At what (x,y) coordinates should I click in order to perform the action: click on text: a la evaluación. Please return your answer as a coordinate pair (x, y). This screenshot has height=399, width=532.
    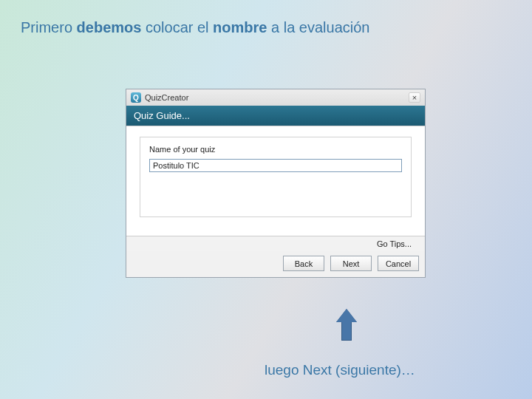
    Looking at the image, I should click on (318, 27).